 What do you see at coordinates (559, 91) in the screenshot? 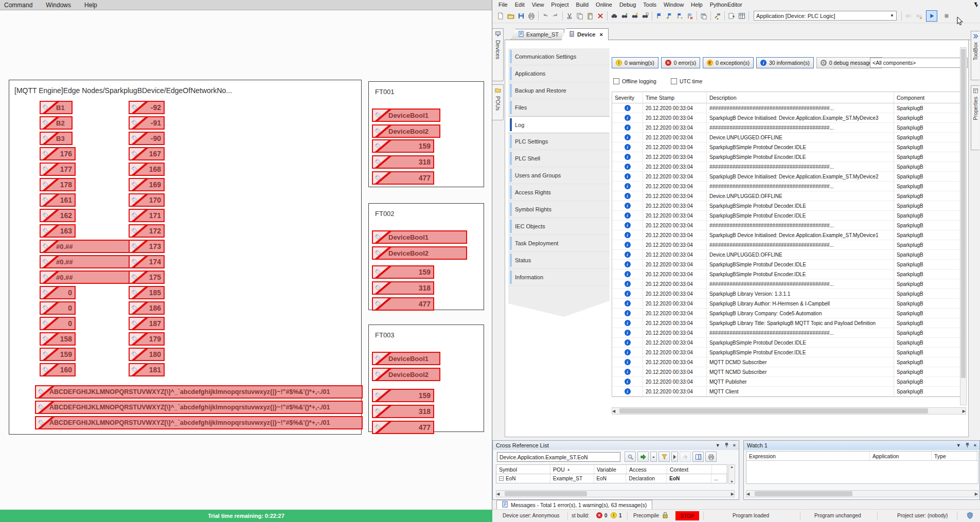
I see `sidebar-item-backup-and-restore: Backup and Restore` at bounding box center [559, 91].